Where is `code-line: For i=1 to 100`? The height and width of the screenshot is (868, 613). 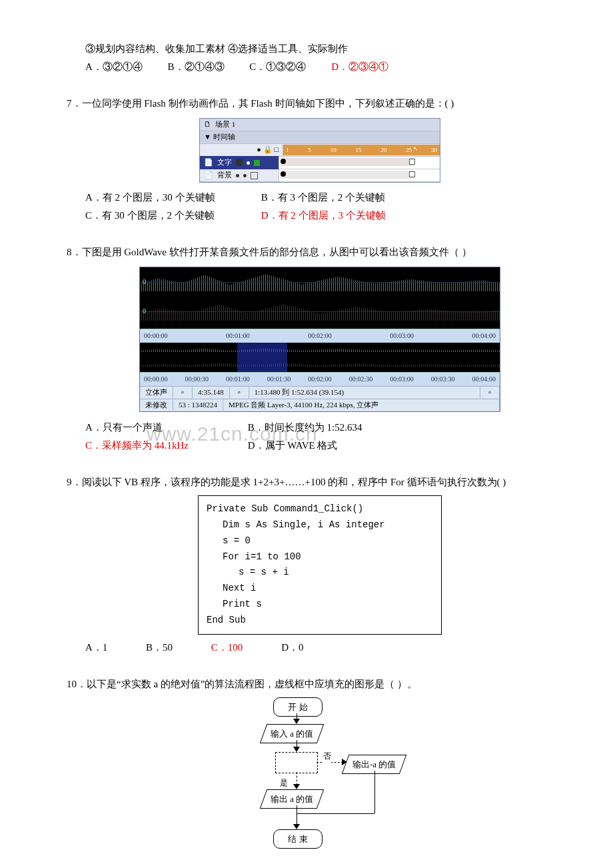
code-line: For i=1 to 100 is located at coordinates (320, 557).